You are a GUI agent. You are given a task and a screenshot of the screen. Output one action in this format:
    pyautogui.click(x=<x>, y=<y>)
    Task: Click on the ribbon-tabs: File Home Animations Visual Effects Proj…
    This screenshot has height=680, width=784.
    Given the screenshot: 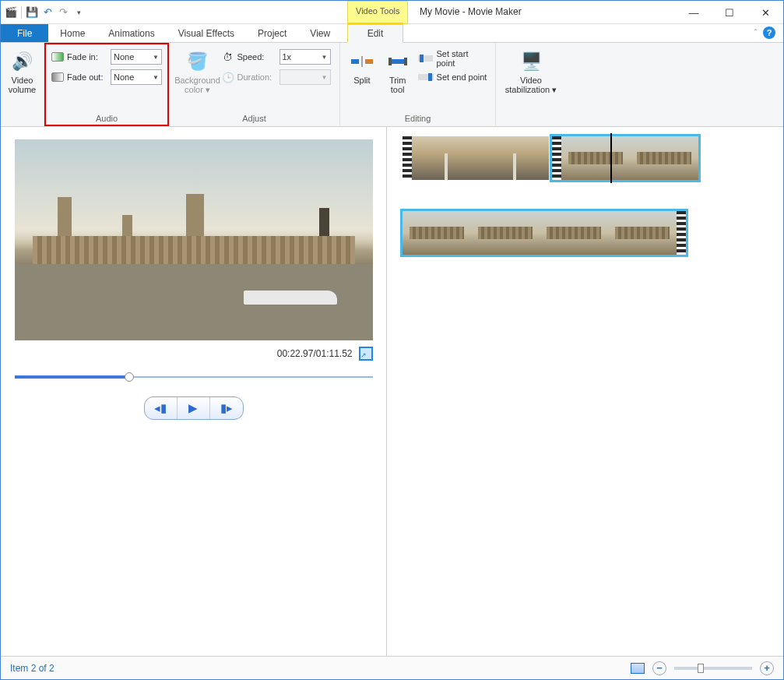 What is the action you would take?
    pyautogui.click(x=392, y=33)
    